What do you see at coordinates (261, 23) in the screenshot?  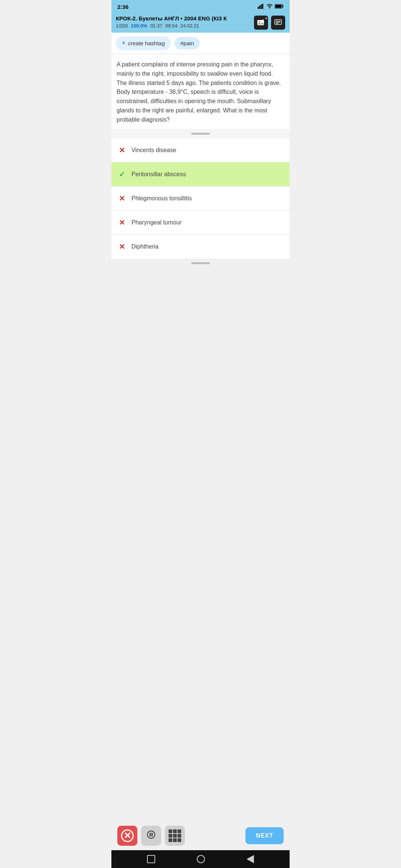 I see `add-image-button: +` at bounding box center [261, 23].